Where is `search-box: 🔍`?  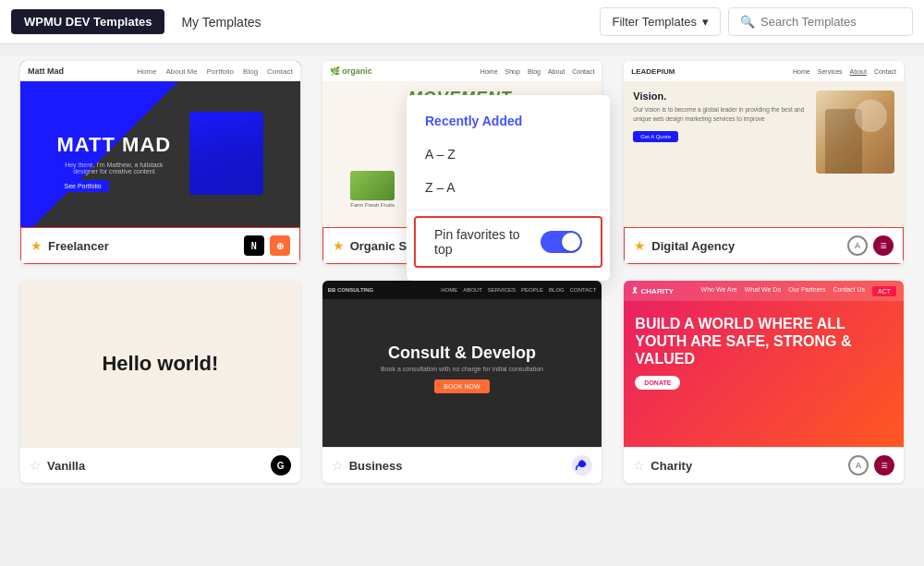 search-box: 🔍 is located at coordinates (821, 22).